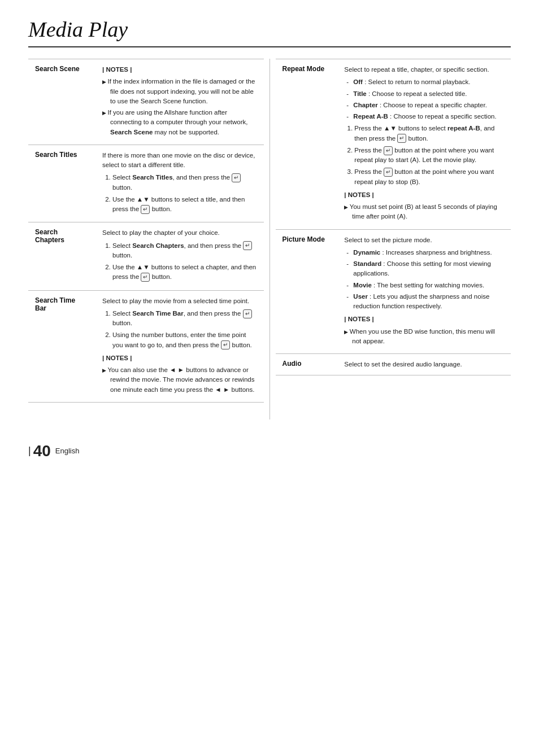 Image resolution: width=539 pixels, height=756 pixels. Describe the element at coordinates (180, 262) in the screenshot. I see `steps-list: Select Search Chapters, and then press t…` at that location.